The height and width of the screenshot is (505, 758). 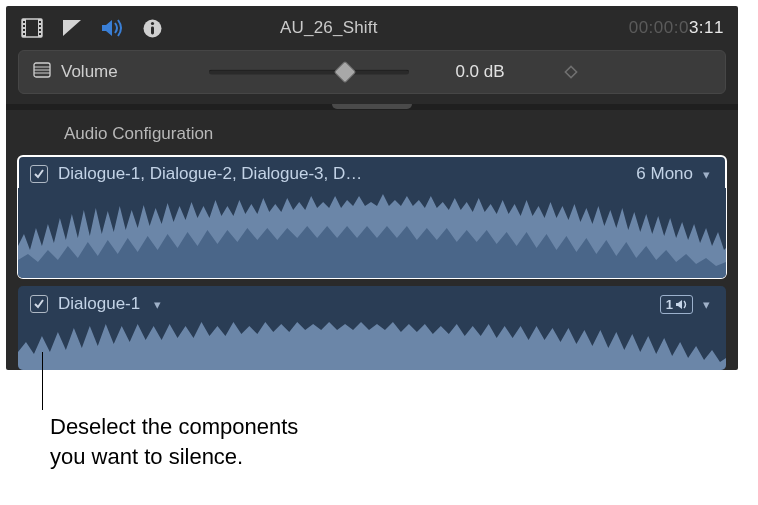 I want to click on component-name: Dialogue-1, so click(x=99, y=304).